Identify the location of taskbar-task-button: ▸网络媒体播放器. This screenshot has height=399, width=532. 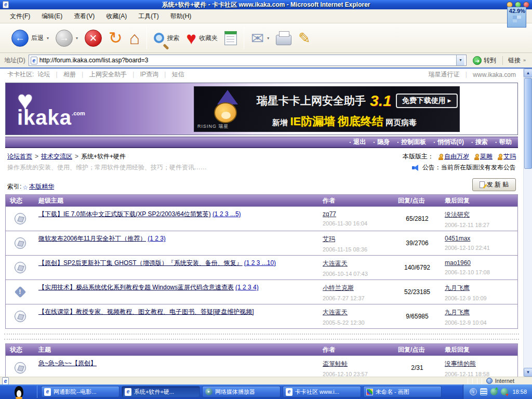
(241, 392).